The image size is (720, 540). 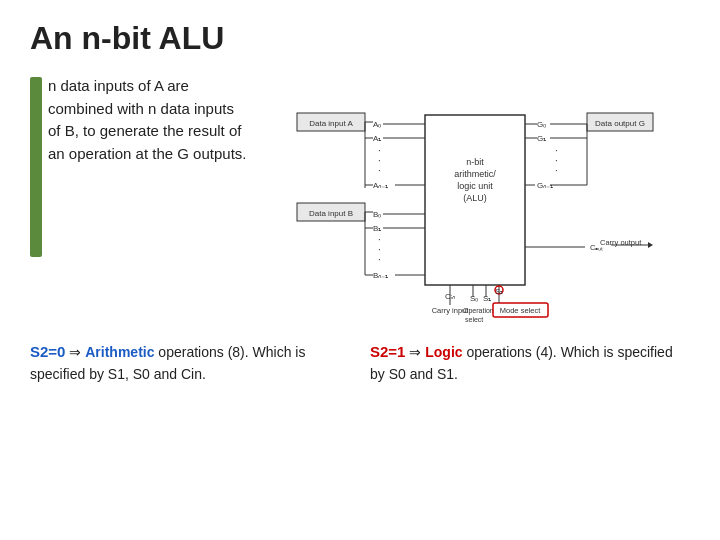 I want to click on svg-text: Data output G, so click(x=620, y=124).